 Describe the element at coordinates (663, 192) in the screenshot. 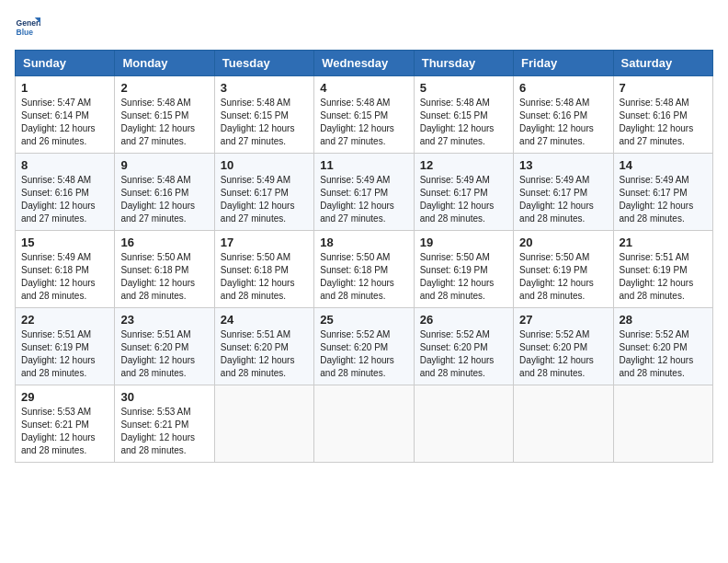

I see `calendar-cell: 14Sunrise: 5:49 AMSunset: 6:17 PMDayligh…` at that location.